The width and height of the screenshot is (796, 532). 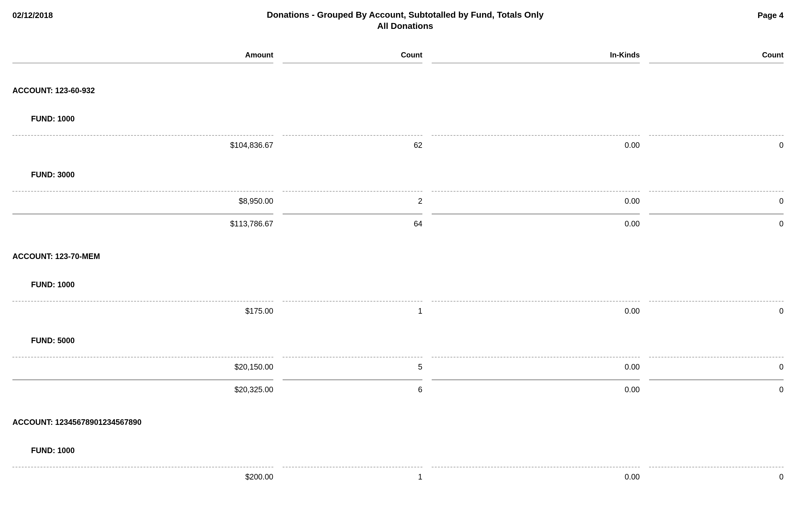 I want to click on data-row-fund: $200.0010.000, so click(x=398, y=469).